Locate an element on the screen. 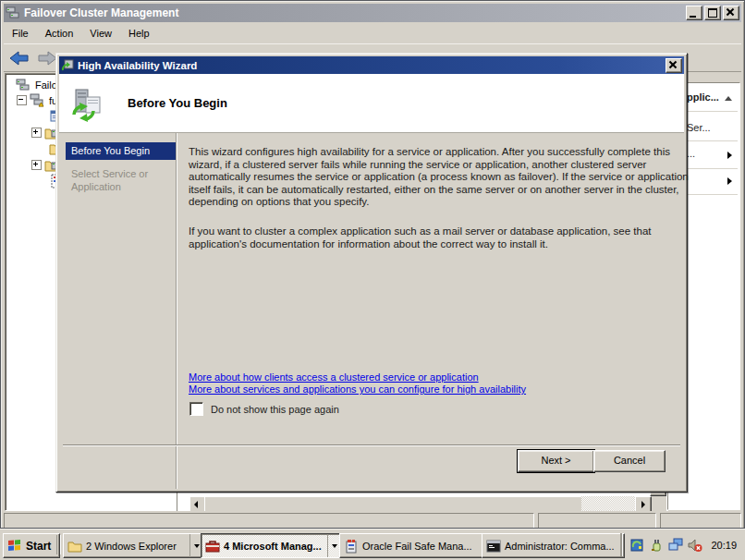 This screenshot has width=745, height=560. main-window-titlebar: Failover Cluster Management is located at coordinates (372, 13).